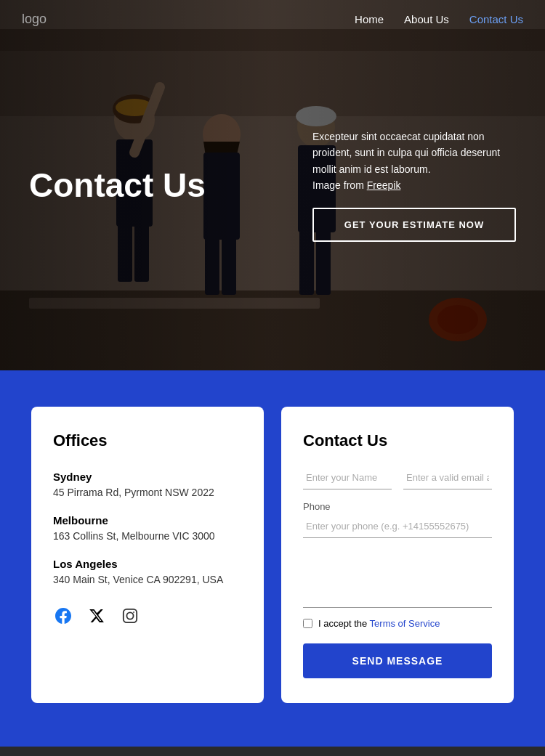 The width and height of the screenshot is (545, 756). What do you see at coordinates (414, 225) in the screenshot?
I see `get-estimate-button: GET YOUR ESTIMATE NOW` at bounding box center [414, 225].